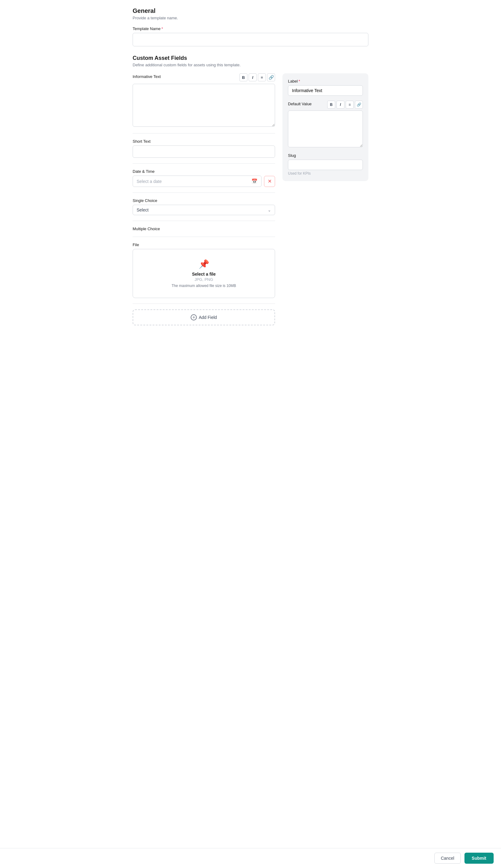  Describe the element at coordinates (331, 105) in the screenshot. I see `dv-bold-button: B` at that location.